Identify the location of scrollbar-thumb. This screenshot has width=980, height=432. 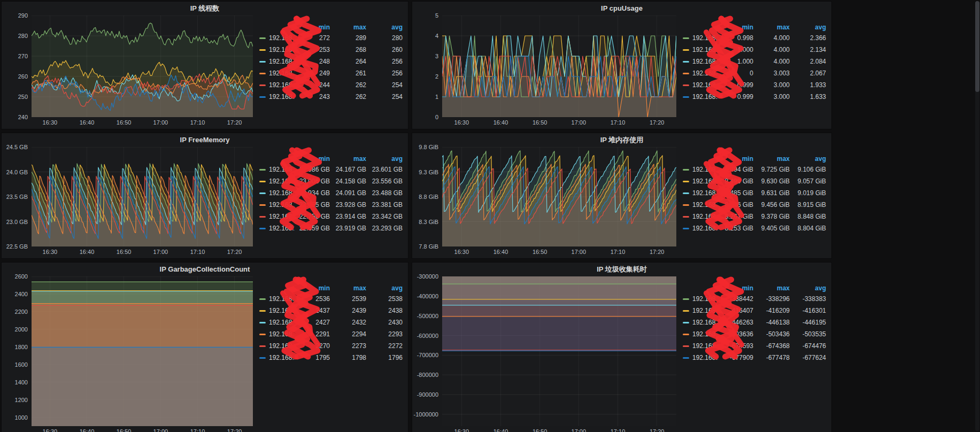
(977, 47).